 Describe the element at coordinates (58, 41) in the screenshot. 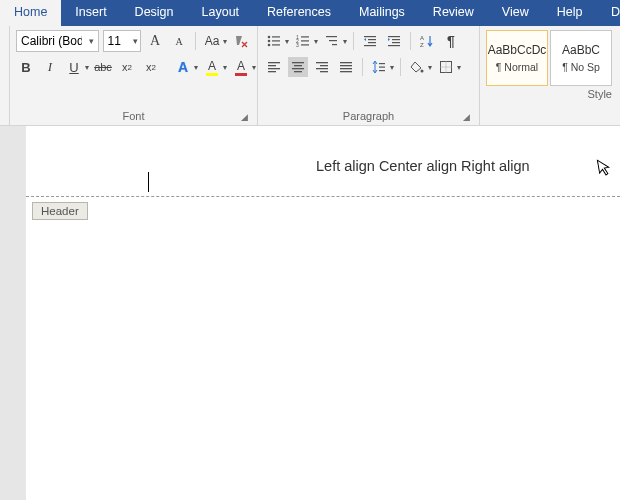

I see `font-family-combo: ▾` at that location.